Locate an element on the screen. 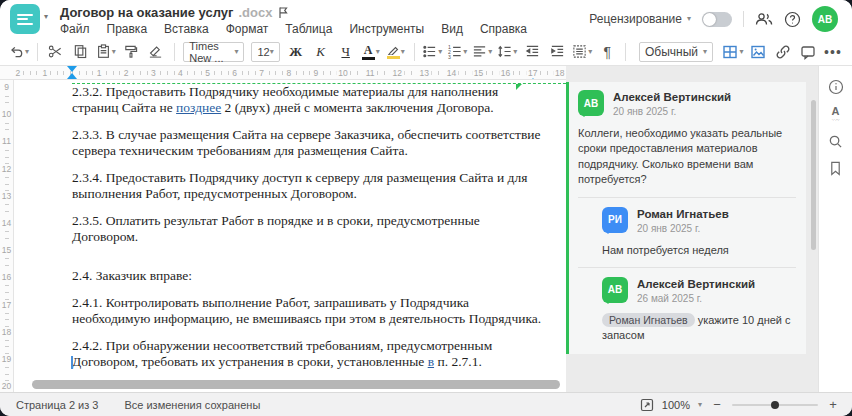 The height and width of the screenshot is (416, 852). text-run: 2.3.5. Оплатить результат Работ в порядк… is located at coordinates (276, 228).